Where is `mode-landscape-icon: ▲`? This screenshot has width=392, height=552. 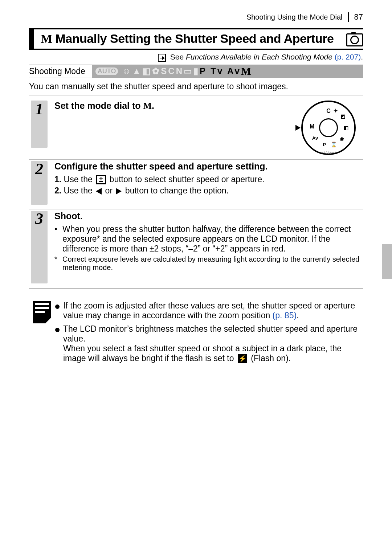 mode-landscape-icon: ▲ is located at coordinates (138, 71).